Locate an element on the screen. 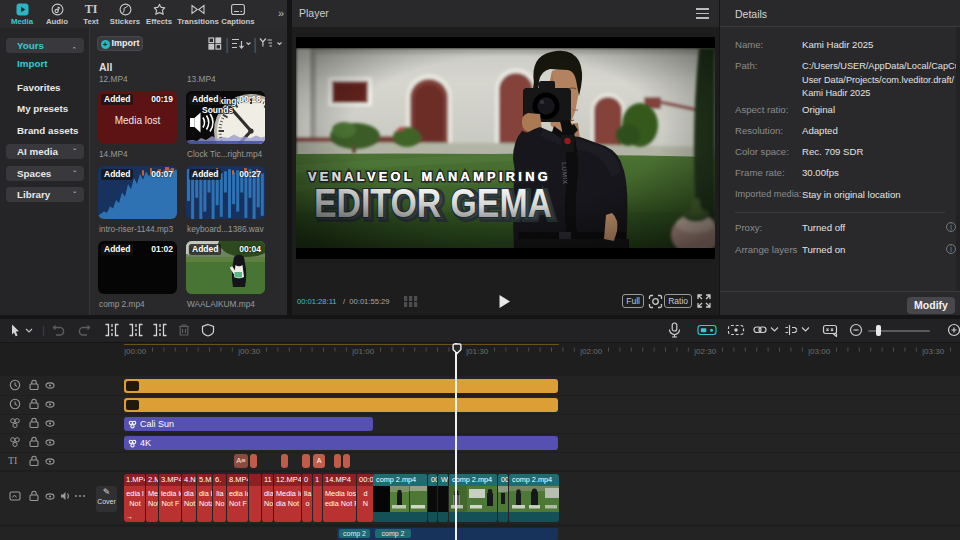 The image size is (960, 540). svg-text: Sounds is located at coordinates (218, 110).